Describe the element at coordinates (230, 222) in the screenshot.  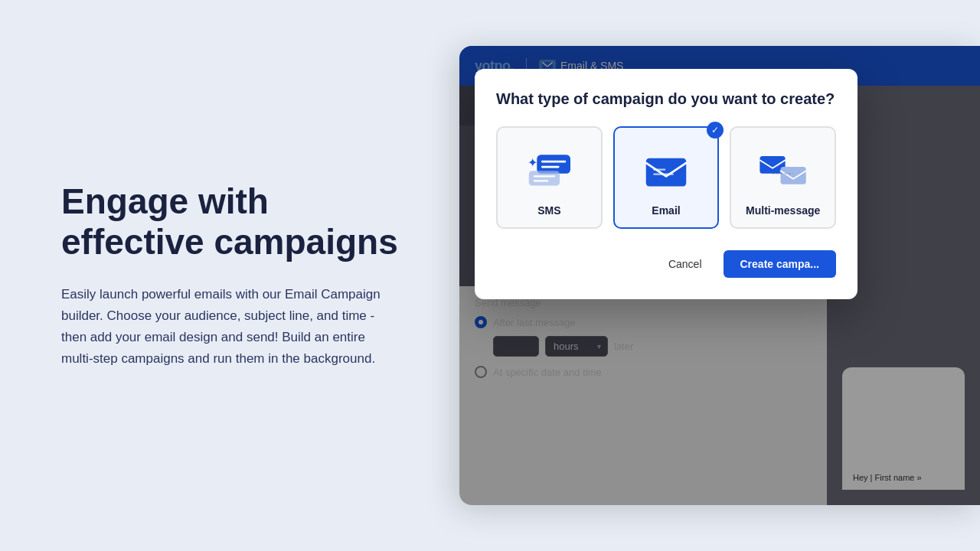
I see `hero-title: Engage with effective campaigns` at that location.